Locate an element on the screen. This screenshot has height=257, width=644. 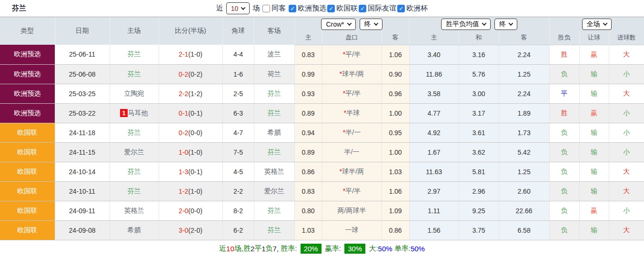
same-venue-label: 同客 is located at coordinates (279, 9).